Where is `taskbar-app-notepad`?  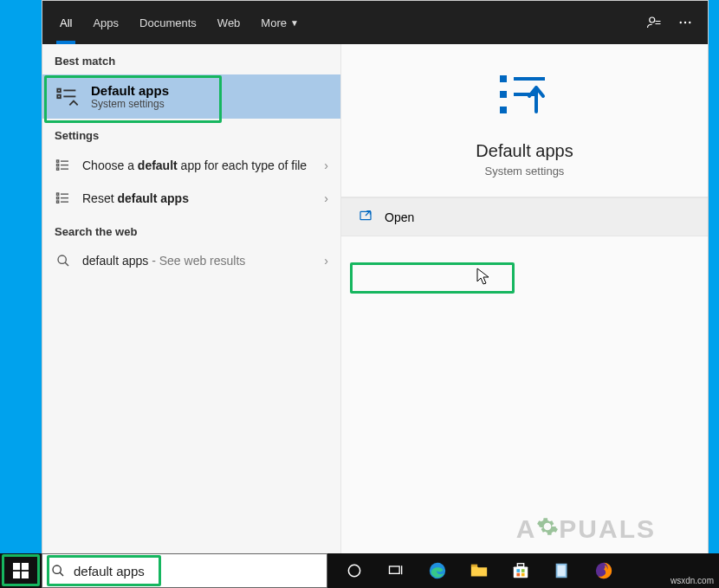 taskbar-app-notepad is located at coordinates (562, 571).